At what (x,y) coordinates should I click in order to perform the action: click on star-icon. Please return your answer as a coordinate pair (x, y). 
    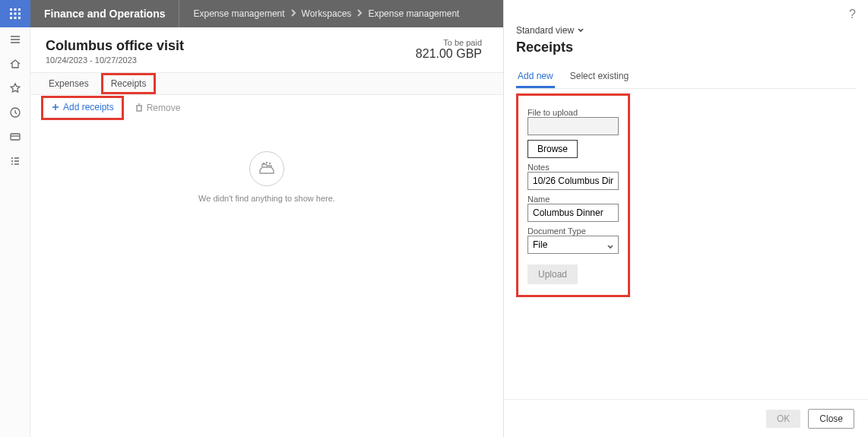
    Looking at the image, I should click on (15, 88).